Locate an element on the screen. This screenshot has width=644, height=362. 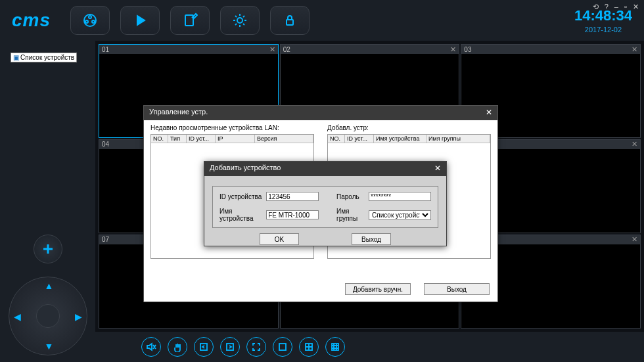
device-id-input is located at coordinates (292, 196).